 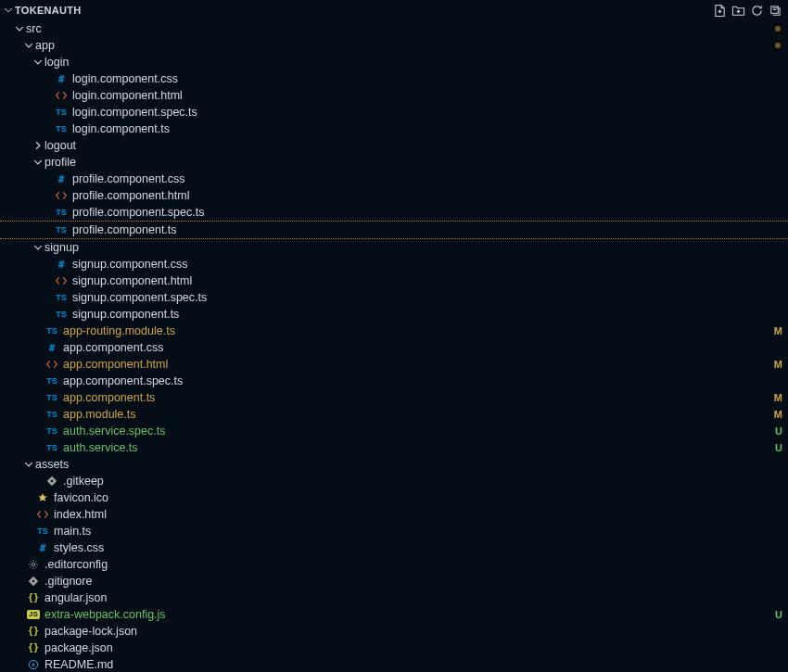 I want to click on file-label: .gitkeep, so click(x=83, y=481).